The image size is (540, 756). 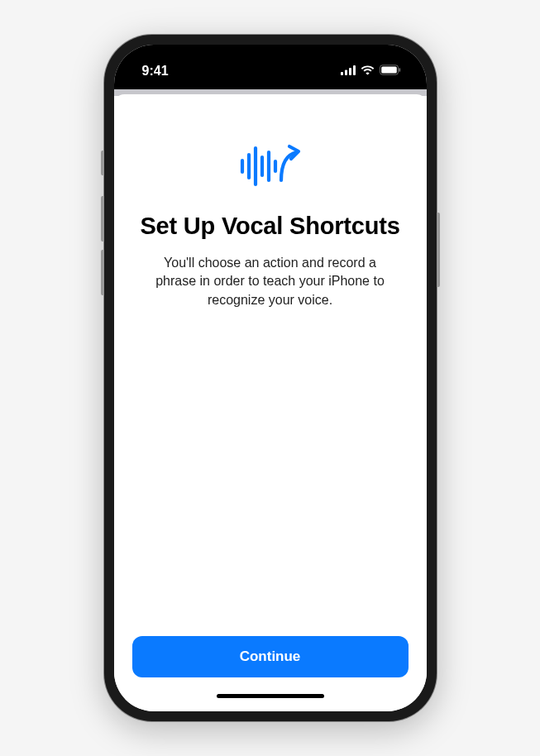 What do you see at coordinates (371, 71) in the screenshot?
I see `status-indicators` at bounding box center [371, 71].